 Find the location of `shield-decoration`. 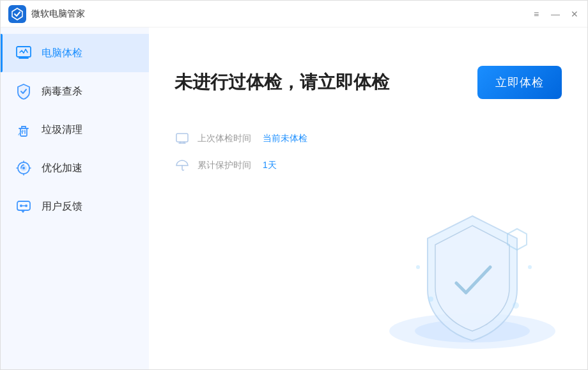

shield-decoration is located at coordinates (472, 274).